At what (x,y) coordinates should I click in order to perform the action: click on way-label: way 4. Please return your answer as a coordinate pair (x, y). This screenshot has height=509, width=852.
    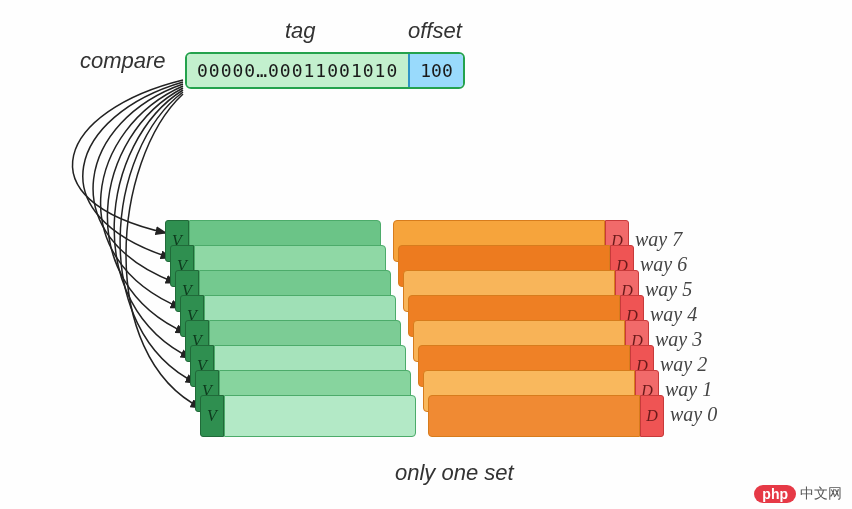
    Looking at the image, I should click on (674, 314).